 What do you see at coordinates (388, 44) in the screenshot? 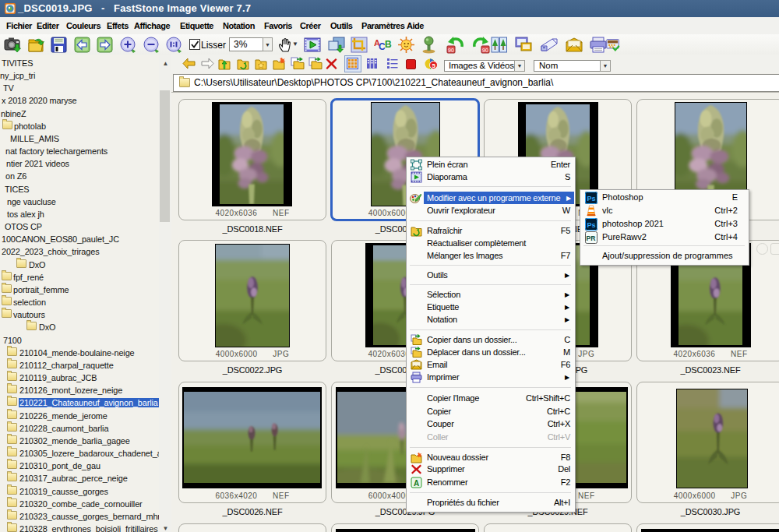
I see `svg-text: B` at bounding box center [388, 44].